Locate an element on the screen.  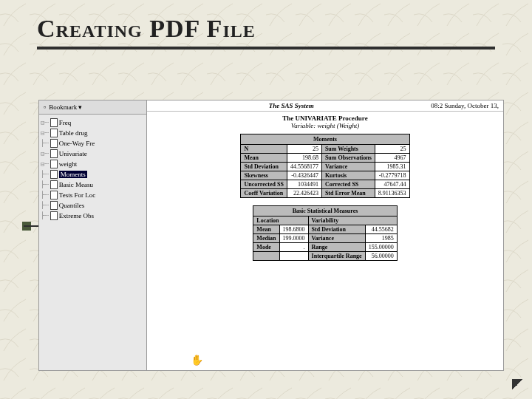
bookmark-item: ⊟┄weight is located at coordinates (93, 164).